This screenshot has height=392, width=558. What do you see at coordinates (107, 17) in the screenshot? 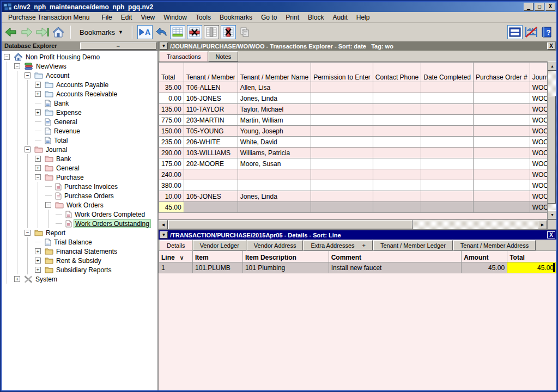
I see `menu-item-file: File` at bounding box center [107, 17].